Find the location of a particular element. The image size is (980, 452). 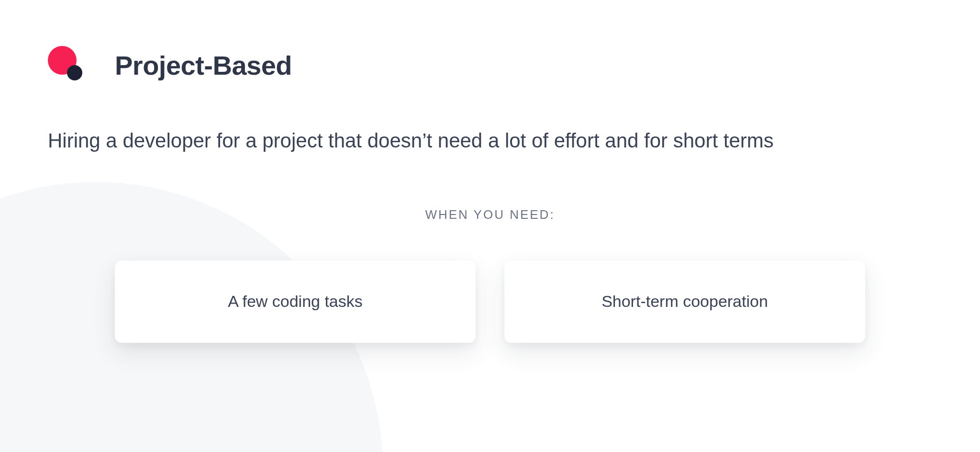

header: Project-Based is located at coordinates (490, 65).